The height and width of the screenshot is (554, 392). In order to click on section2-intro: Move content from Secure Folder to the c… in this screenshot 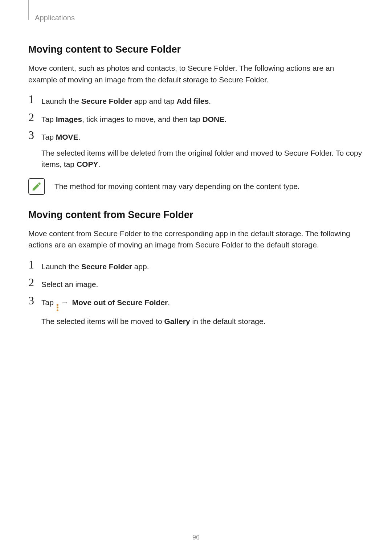, I will do `click(196, 239)`.